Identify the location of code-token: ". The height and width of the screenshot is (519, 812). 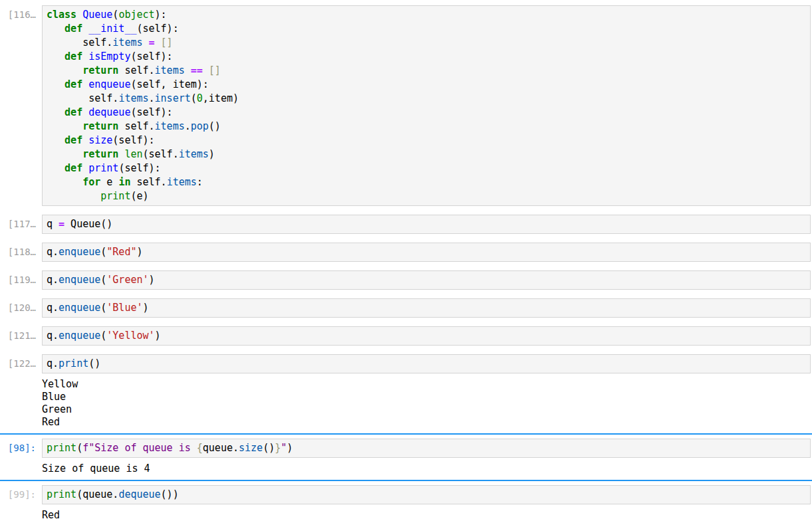
(283, 448).